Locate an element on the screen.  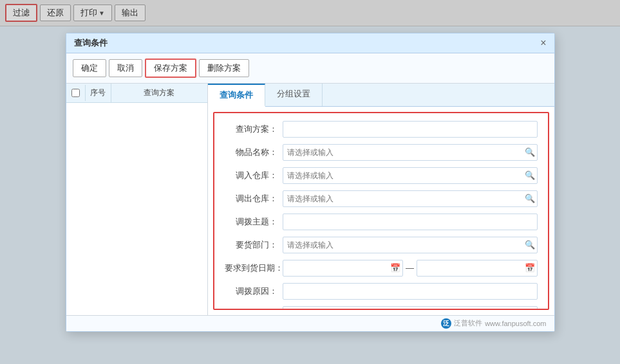
transfer-applicant-search-icon: 🔍 is located at coordinates (530, 310).